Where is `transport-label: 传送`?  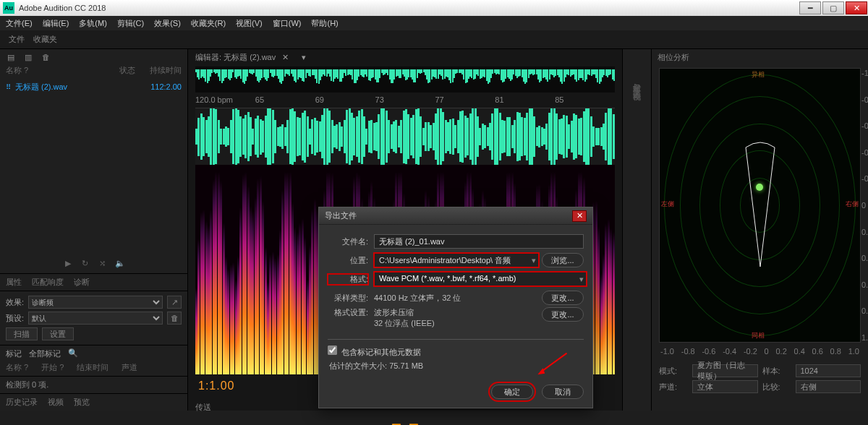
transport-label: 传送 is located at coordinates (203, 408).